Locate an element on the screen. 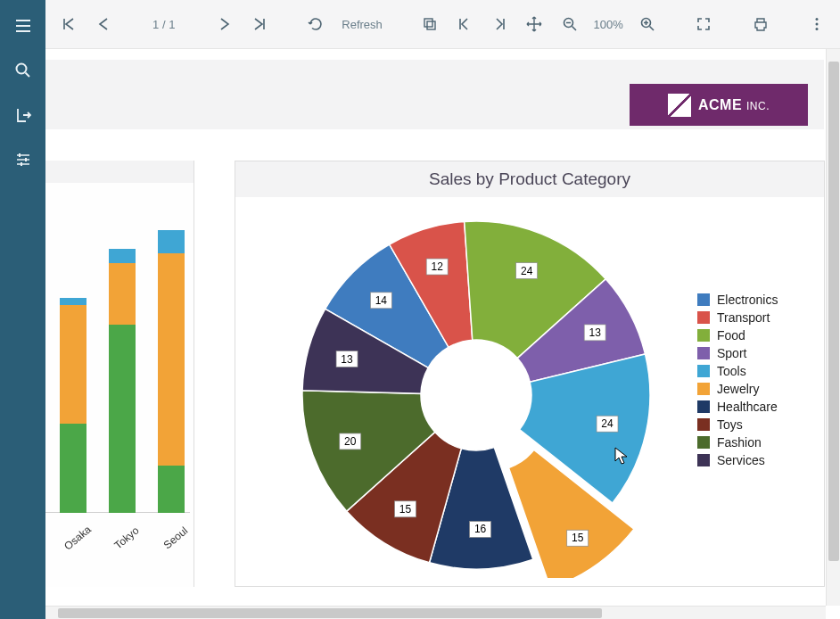  copy-icon is located at coordinates (430, 24).